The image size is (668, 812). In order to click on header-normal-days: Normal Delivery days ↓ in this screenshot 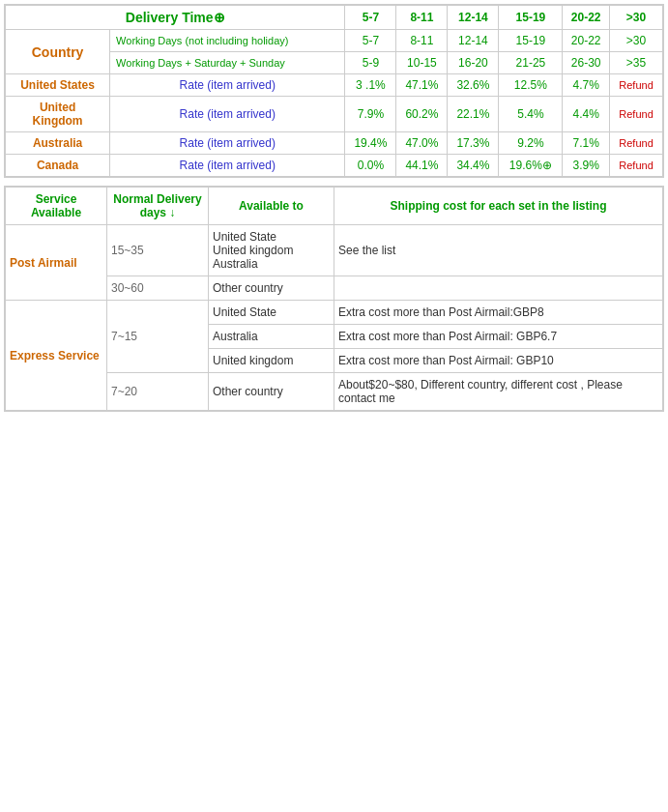, I will do `click(159, 207)`.